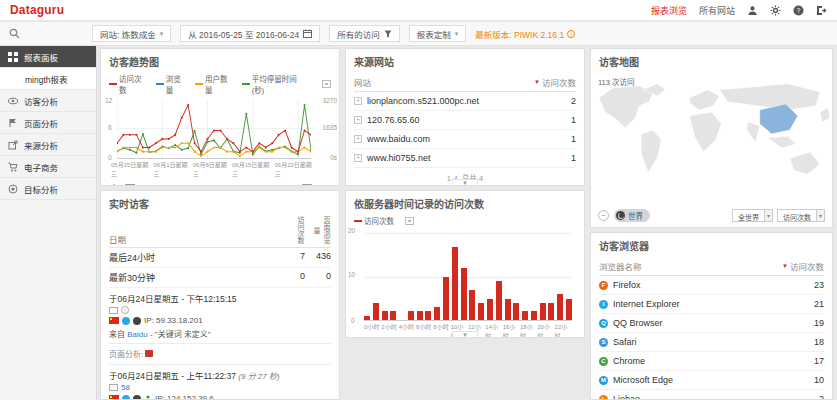 The image size is (837, 400). Describe the element at coordinates (149, 354) in the screenshot. I see `page-icon` at that location.